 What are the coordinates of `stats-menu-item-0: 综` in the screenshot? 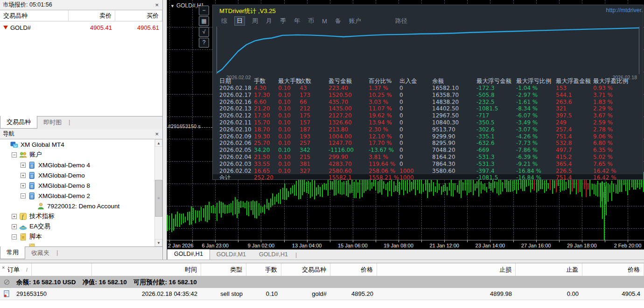 It's located at (224, 21).